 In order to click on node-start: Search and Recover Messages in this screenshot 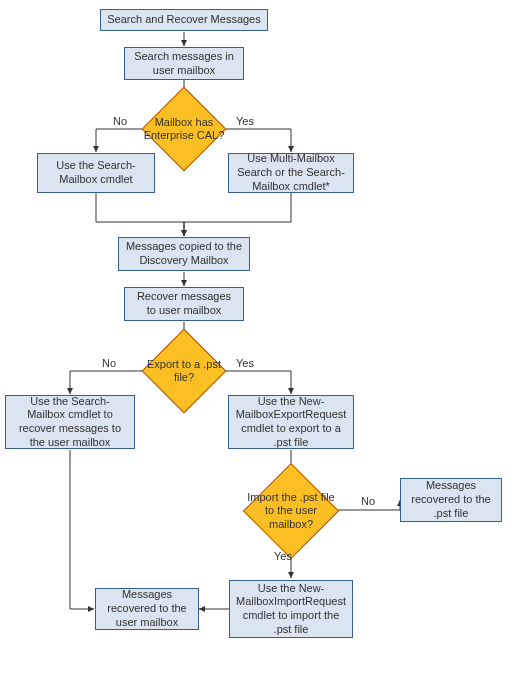, I will do `click(184, 20)`.